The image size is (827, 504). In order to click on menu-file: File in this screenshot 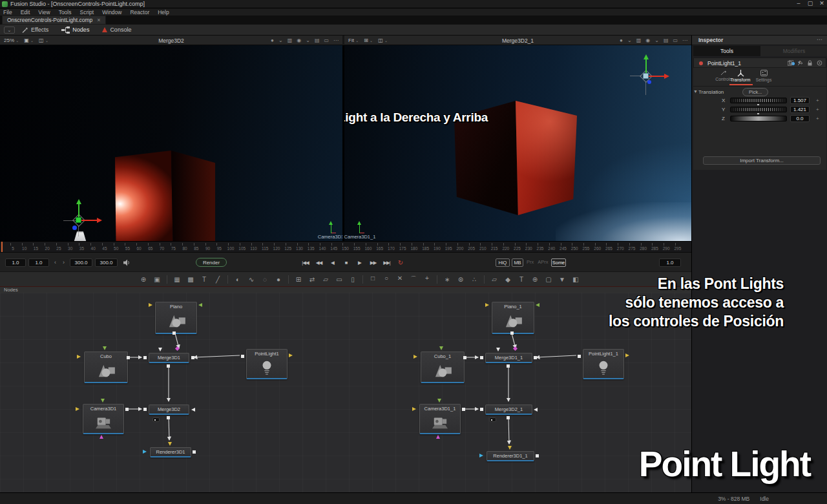, I will do `click(8, 12)`.